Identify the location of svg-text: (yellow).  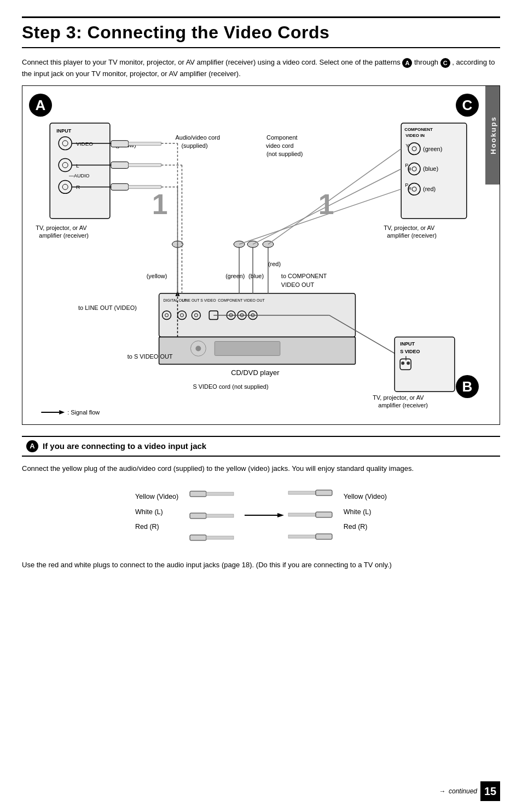
(157, 275).